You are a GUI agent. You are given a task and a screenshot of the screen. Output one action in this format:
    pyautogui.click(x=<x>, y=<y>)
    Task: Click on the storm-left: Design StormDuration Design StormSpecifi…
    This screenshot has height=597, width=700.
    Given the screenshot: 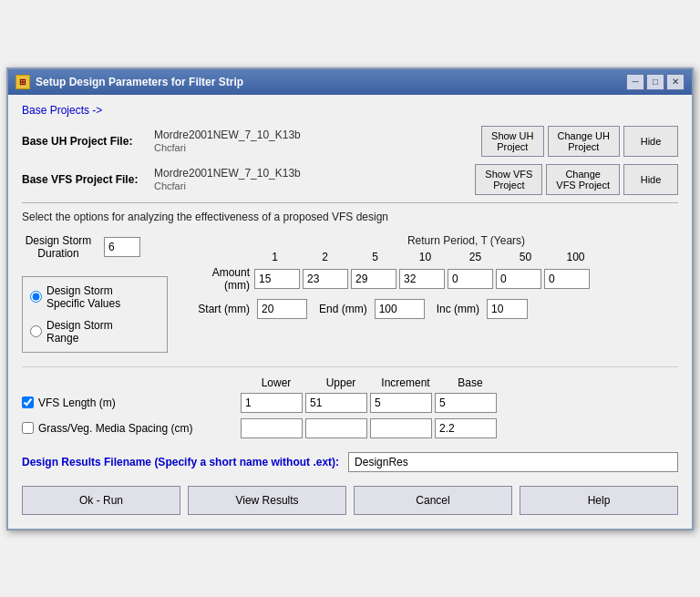 What is the action you would take?
    pyautogui.click(x=95, y=293)
    